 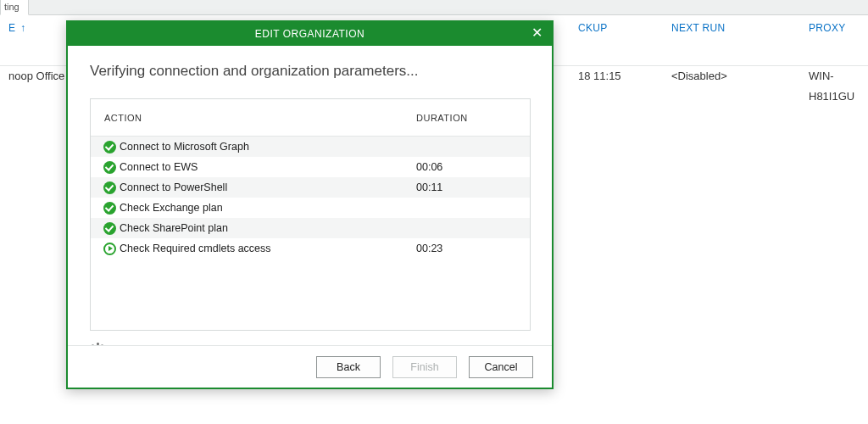 What do you see at coordinates (593, 41) in the screenshot?
I see `column-header-backup: CKUP` at bounding box center [593, 41].